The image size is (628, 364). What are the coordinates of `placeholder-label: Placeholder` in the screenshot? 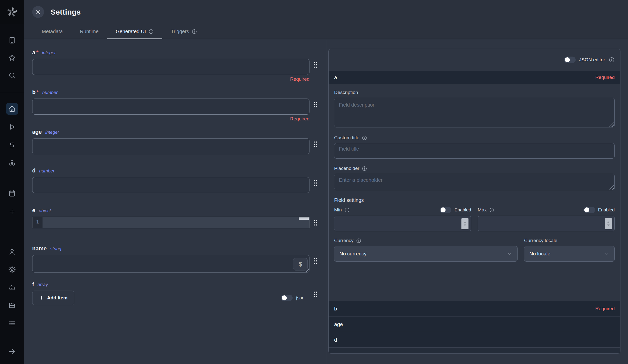 It's located at (475, 168).